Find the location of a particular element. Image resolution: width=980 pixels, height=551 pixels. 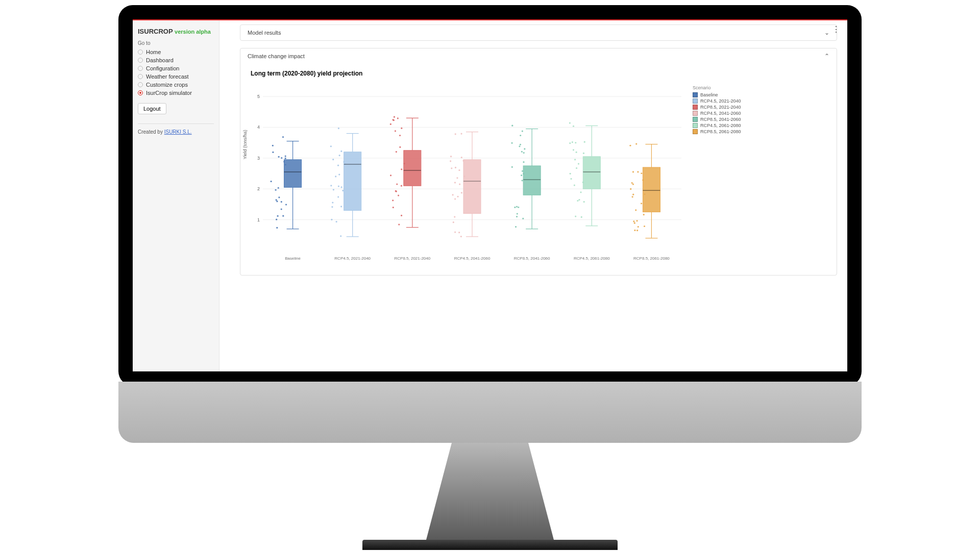

svg-text: 3 is located at coordinates (258, 158).